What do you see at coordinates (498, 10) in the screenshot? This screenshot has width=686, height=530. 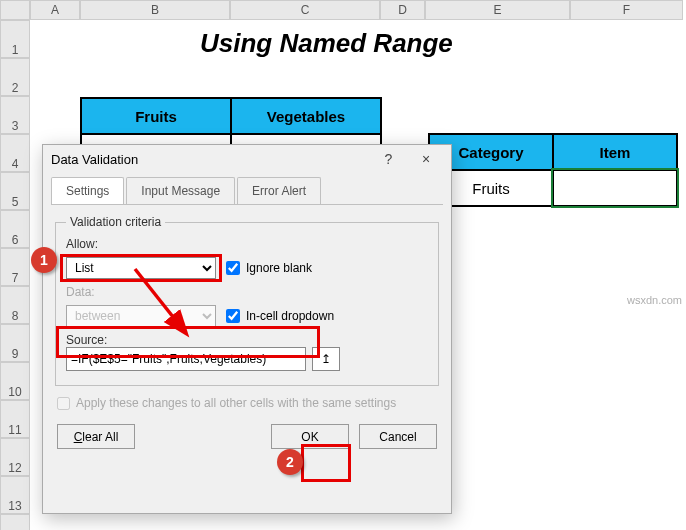 I see `col-header: E` at bounding box center [498, 10].